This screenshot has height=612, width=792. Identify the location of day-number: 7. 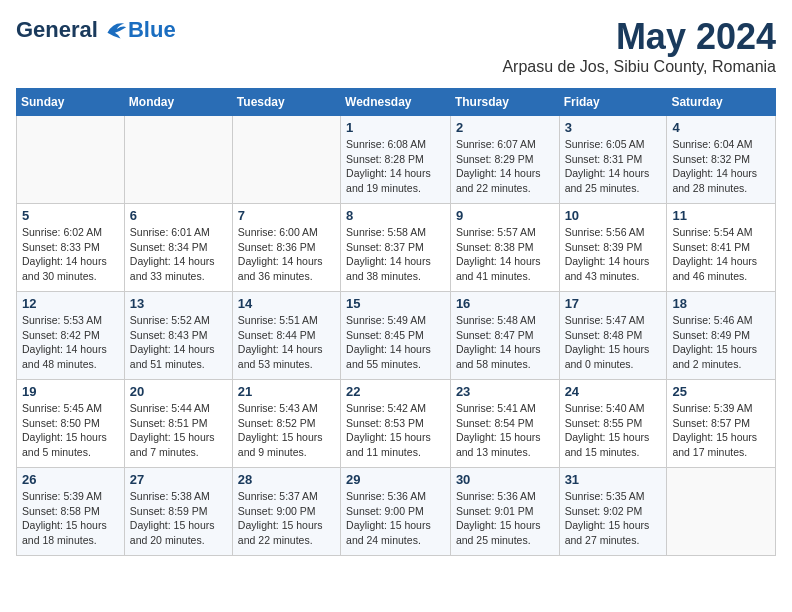
(286, 216).